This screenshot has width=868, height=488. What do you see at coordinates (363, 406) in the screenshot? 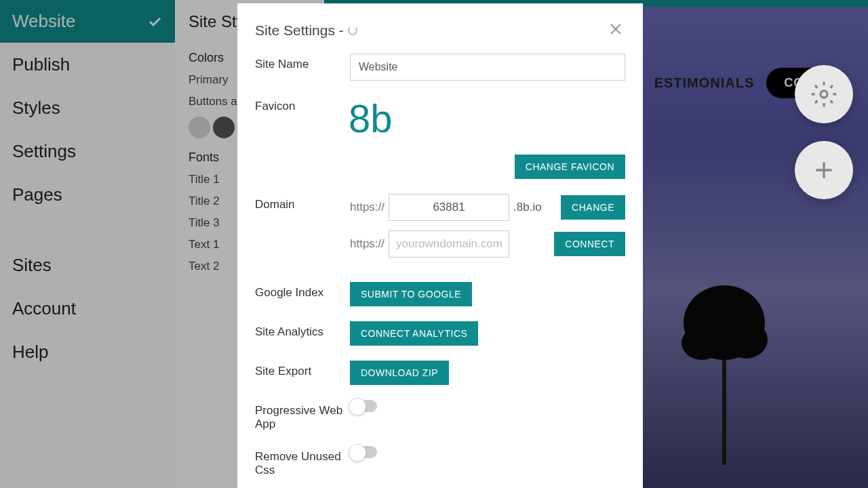
I see `pwa-toggle` at bounding box center [363, 406].